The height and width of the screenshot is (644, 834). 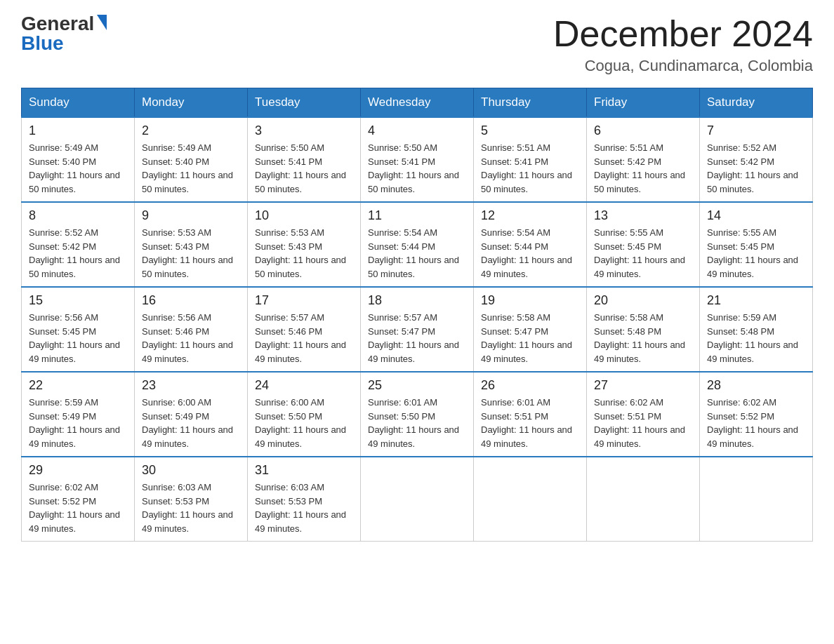 I want to click on calendar-cell: 13Sunrise: 5:55 AMSunset: 5:45 PMDayligh…, so click(x=643, y=244).